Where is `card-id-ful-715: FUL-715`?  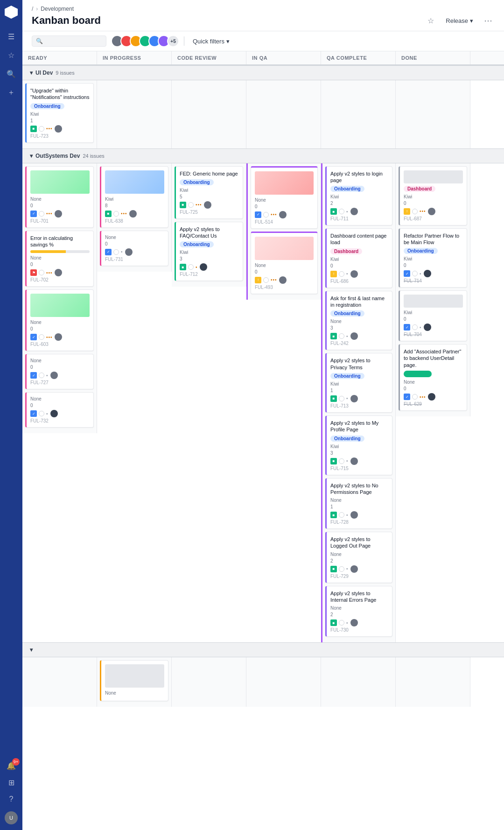 card-id-ful-715: FUL-715 is located at coordinates (359, 469).